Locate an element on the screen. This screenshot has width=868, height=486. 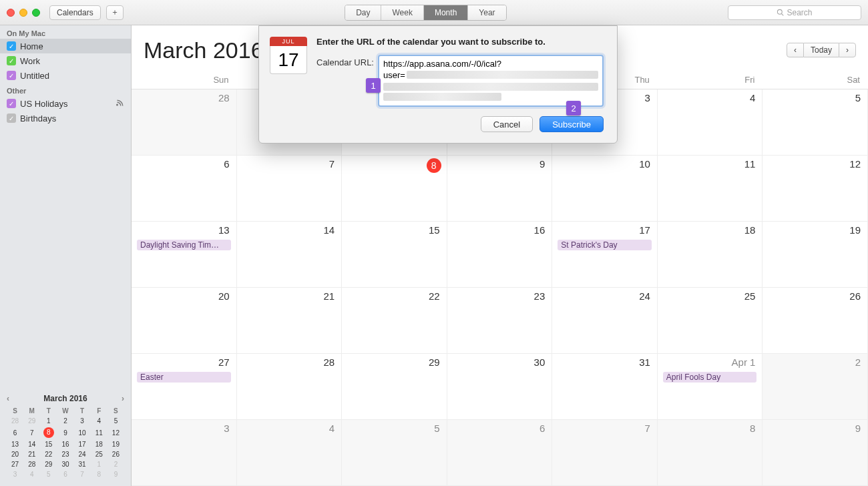
day-cell: 27Easter is located at coordinates (184, 387).